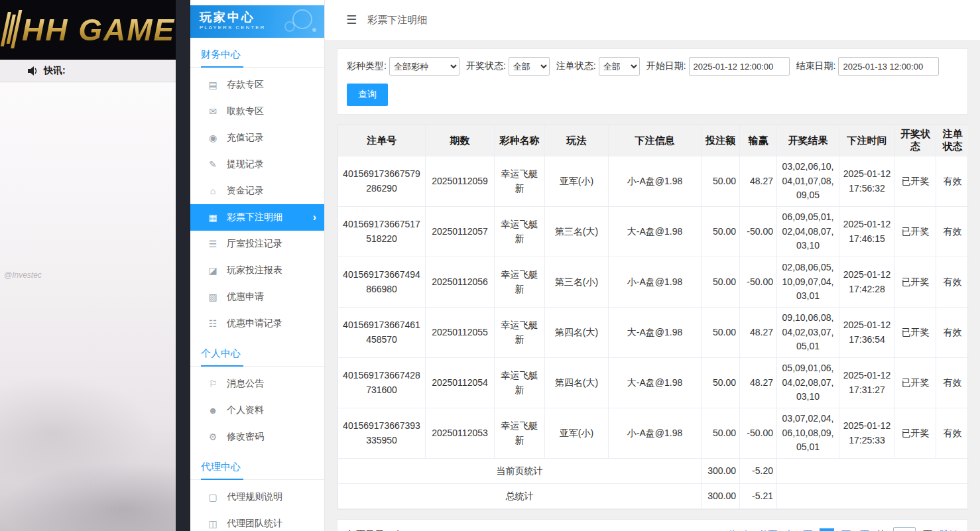 The height and width of the screenshot is (531, 980). Describe the element at coordinates (257, 497) in the screenshot. I see `sidebar-item-agent-rules: ▢代理规则说明` at that location.